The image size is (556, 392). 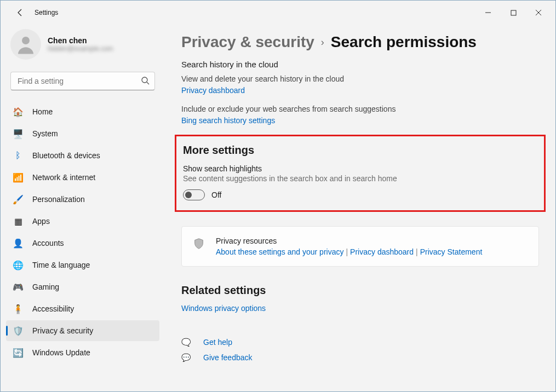 I want to click on sidebar-item-network: 📶Network & internet, so click(x=83, y=177).